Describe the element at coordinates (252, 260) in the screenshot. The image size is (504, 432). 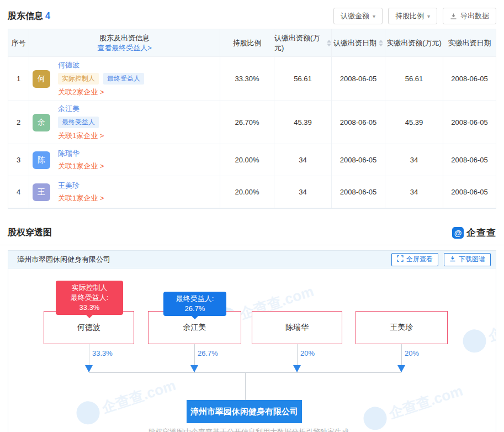
I see `equity-chart-toolbar: 漳州市翠园休闲健身有限公司 全屏查看 下载图谱` at that location.